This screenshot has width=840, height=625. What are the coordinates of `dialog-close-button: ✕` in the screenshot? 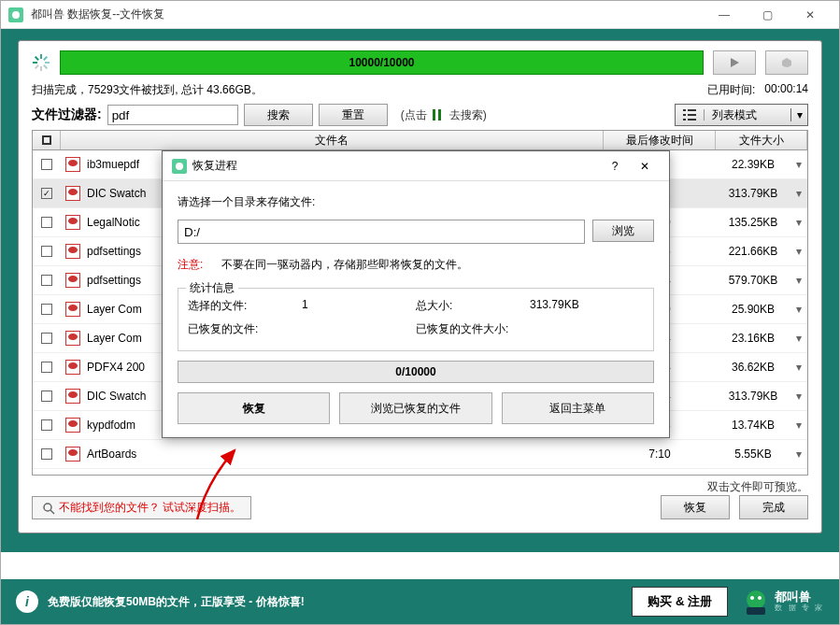 It's located at (645, 166).